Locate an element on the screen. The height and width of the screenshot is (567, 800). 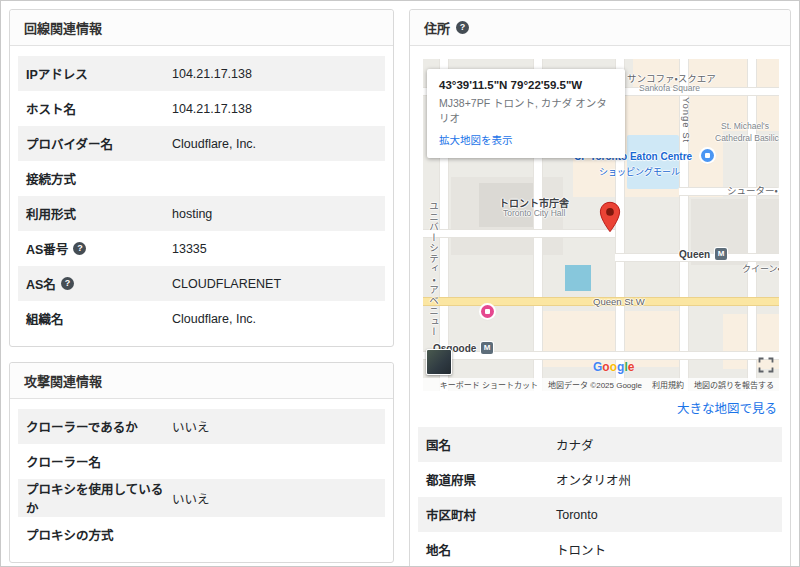
table-row: プロキシの方式 is located at coordinates (202, 534).